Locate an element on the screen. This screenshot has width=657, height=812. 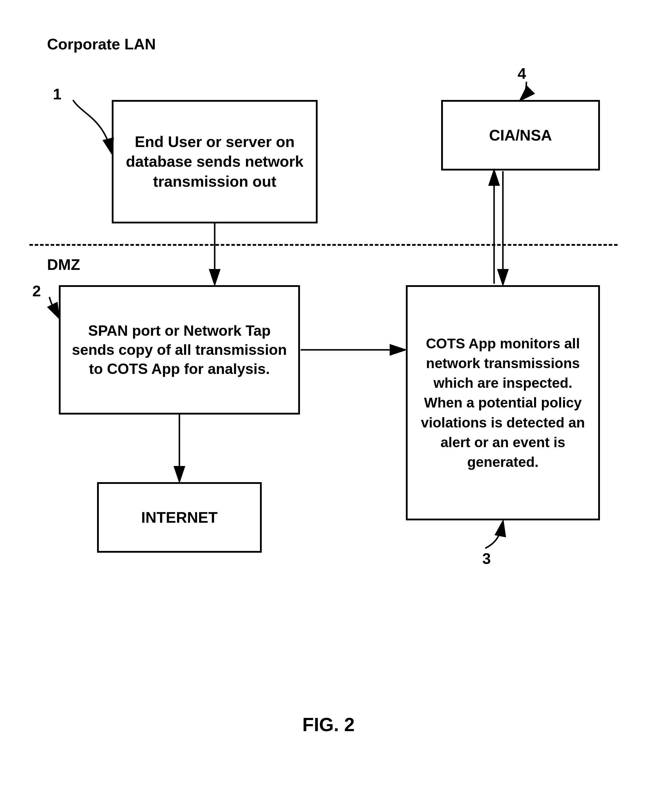
label-3: 3 is located at coordinates (487, 558).